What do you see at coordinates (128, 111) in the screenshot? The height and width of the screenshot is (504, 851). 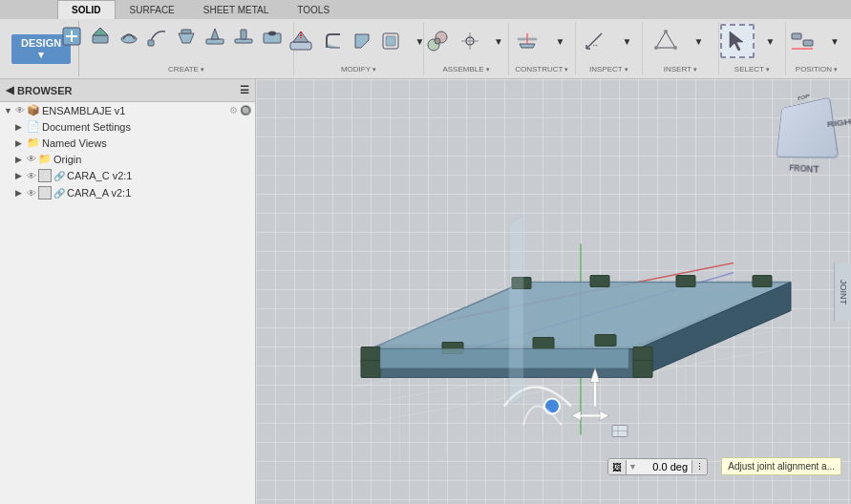 I see `tree-item-root: ▼ 👁 📦 ENSAMBLAJE v1 ⚙ 🔘` at bounding box center [128, 111].